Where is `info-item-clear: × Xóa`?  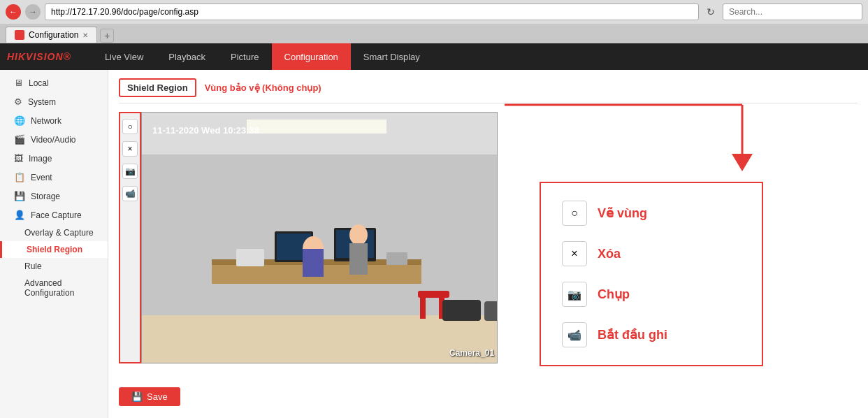 info-item-clear: × Xóa is located at coordinates (651, 254).